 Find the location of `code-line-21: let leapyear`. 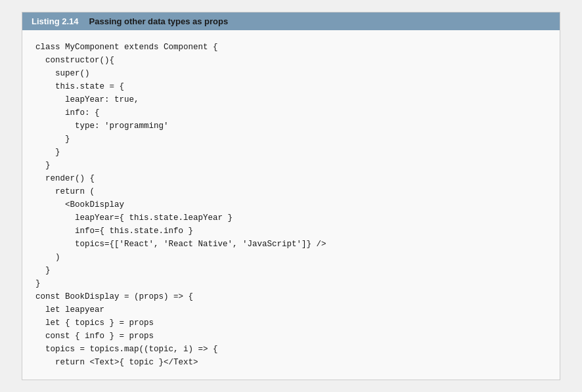

code-line-21: let leapyear is located at coordinates (70, 310).